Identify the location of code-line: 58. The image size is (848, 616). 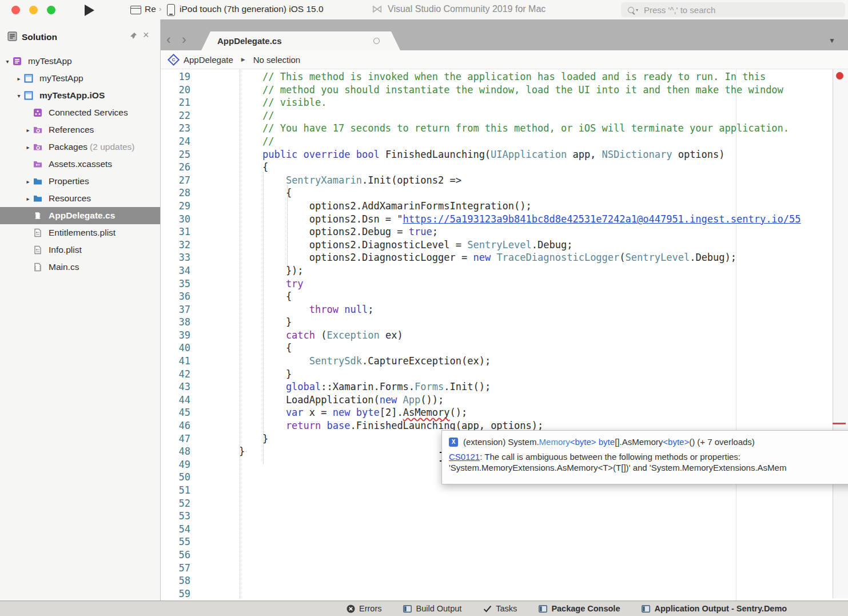
(504, 581).